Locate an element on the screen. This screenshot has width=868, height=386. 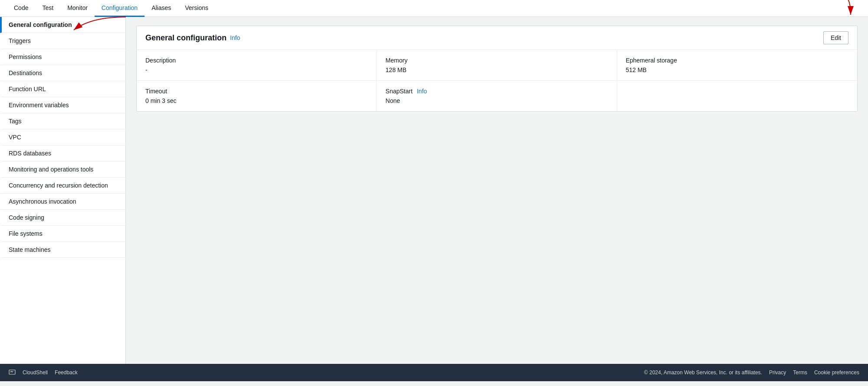
sidebar-item-general-configuration: General configuration is located at coordinates (62, 25).